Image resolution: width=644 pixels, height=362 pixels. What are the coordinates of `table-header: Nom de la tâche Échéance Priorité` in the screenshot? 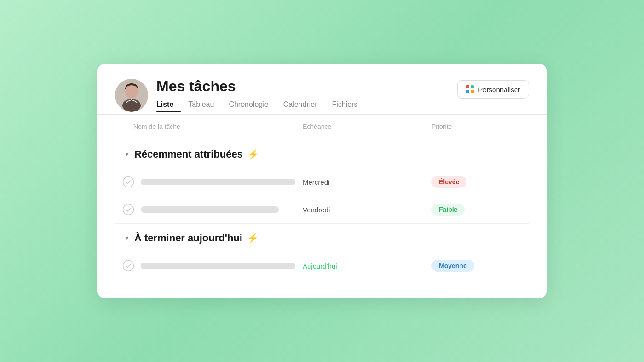 It's located at (322, 127).